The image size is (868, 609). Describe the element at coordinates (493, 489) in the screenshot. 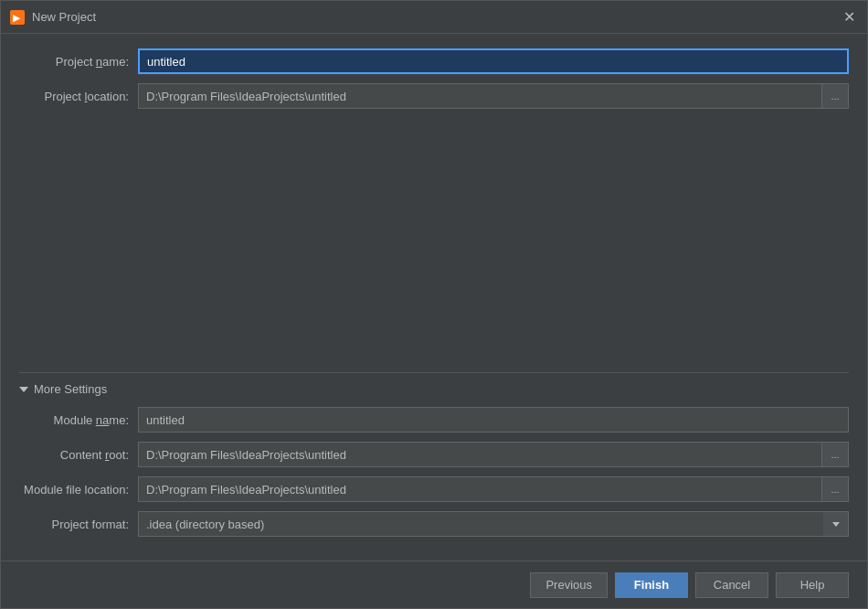

I see `module-file-location-field-group: ...` at that location.